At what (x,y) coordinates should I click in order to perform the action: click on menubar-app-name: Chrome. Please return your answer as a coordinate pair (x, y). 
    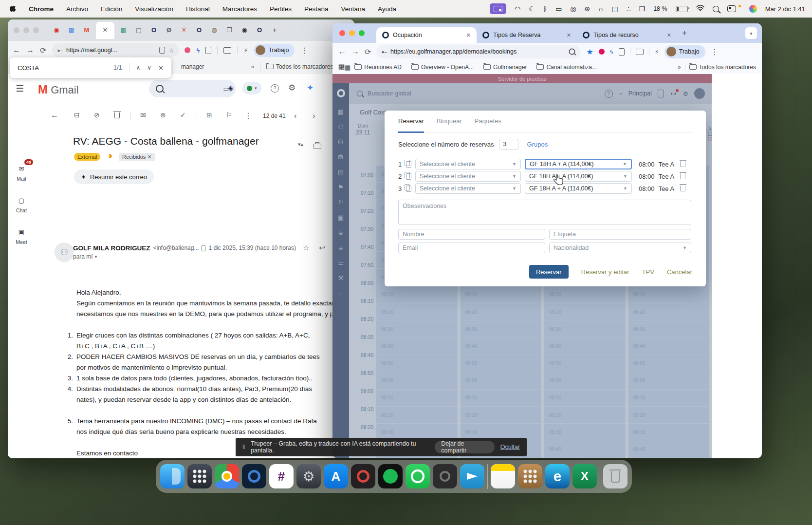
    Looking at the image, I should click on (41, 9).